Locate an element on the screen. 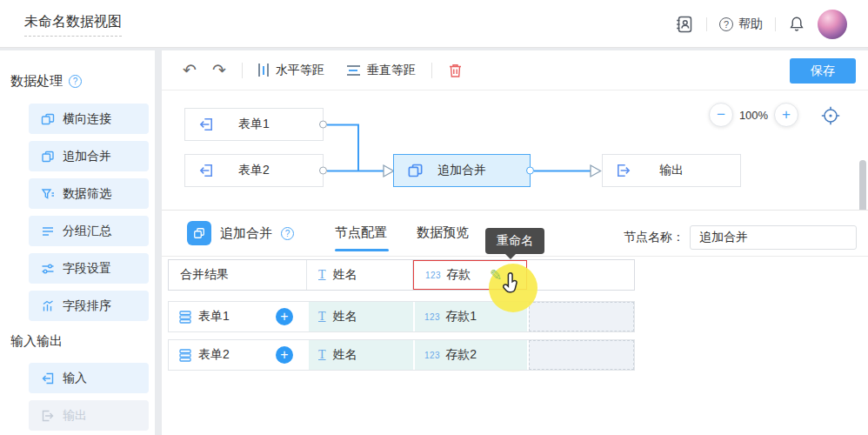  sidebar-item-label: 追加合并 is located at coordinates (87, 157).